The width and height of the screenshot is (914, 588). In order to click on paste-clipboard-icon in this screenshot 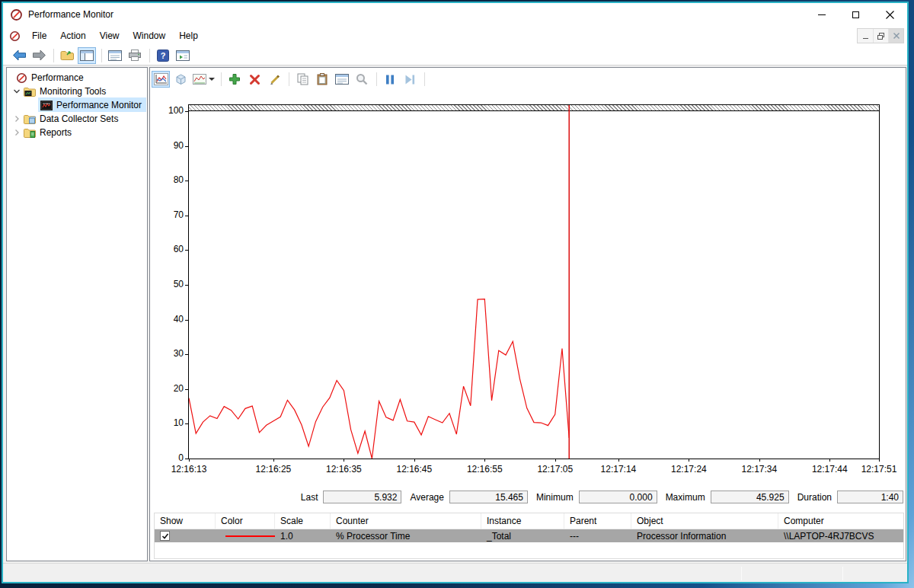, I will do `click(322, 79)`.